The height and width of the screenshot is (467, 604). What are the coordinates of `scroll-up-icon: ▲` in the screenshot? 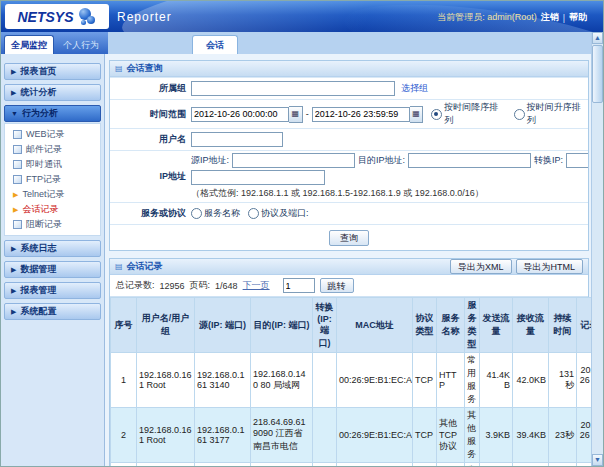 It's located at (598, 38).